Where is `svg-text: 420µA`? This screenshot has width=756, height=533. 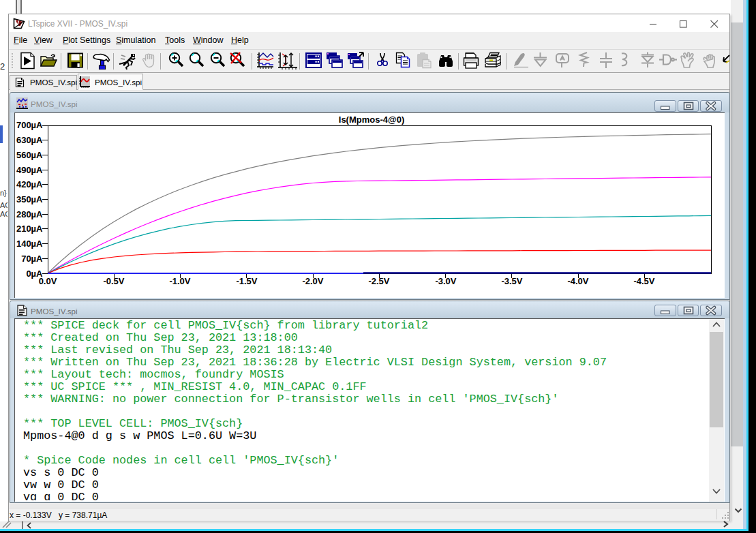 svg-text: 420µA is located at coordinates (30, 184).